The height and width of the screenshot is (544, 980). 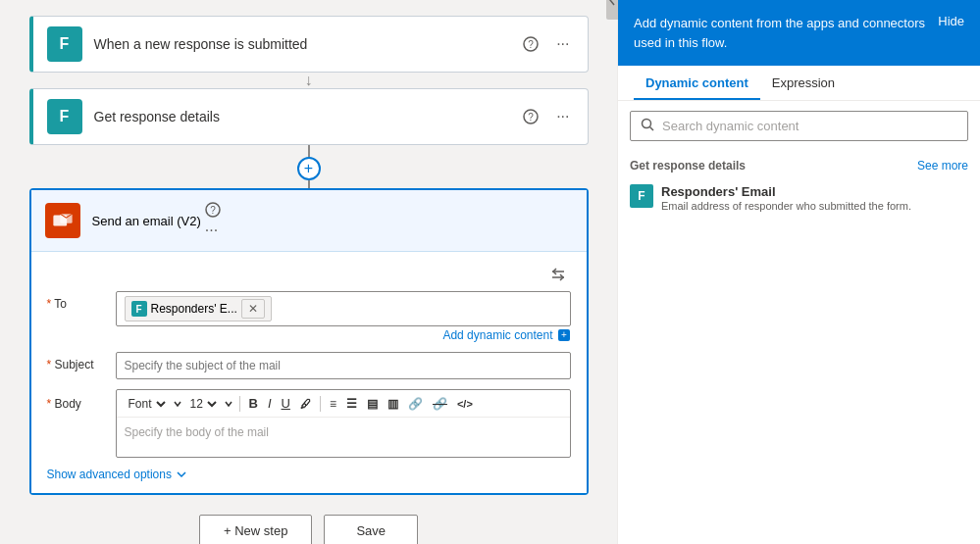 What do you see at coordinates (647, 125) in the screenshot?
I see `search-icon` at bounding box center [647, 125].